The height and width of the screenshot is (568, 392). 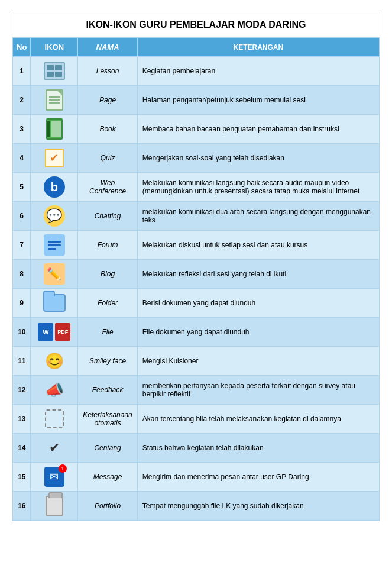 I want to click on row-description: Mengirim dan menerima pesan antar user G…, so click(x=258, y=477).